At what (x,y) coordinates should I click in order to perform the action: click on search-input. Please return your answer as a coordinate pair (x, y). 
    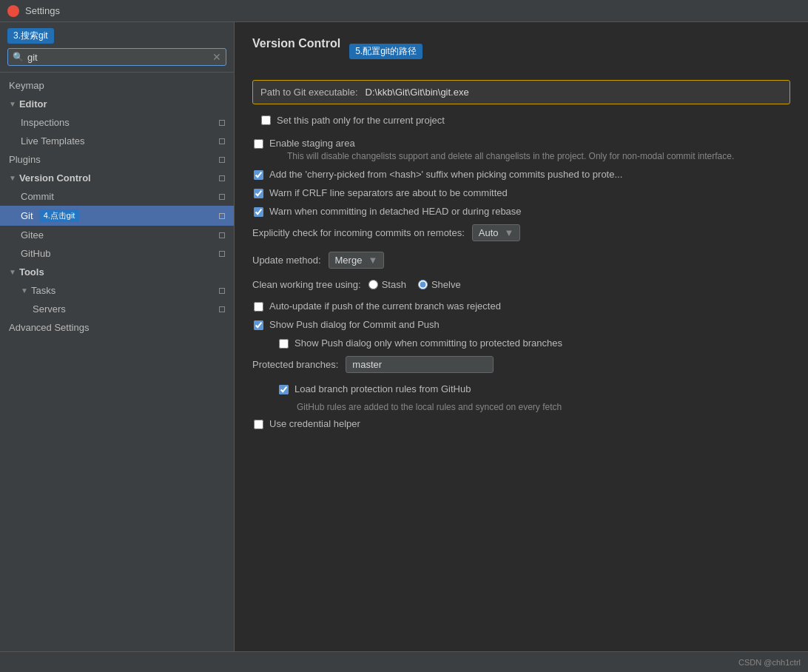
    Looking at the image, I should click on (120, 58).